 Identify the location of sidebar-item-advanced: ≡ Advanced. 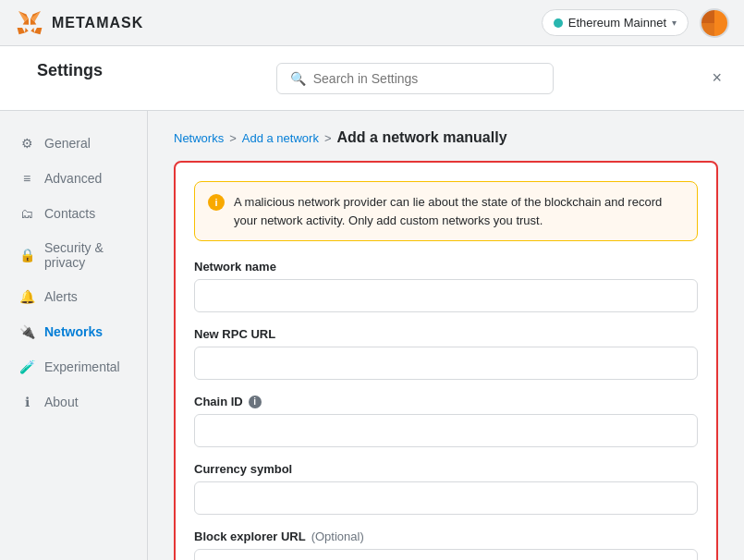
(74, 178).